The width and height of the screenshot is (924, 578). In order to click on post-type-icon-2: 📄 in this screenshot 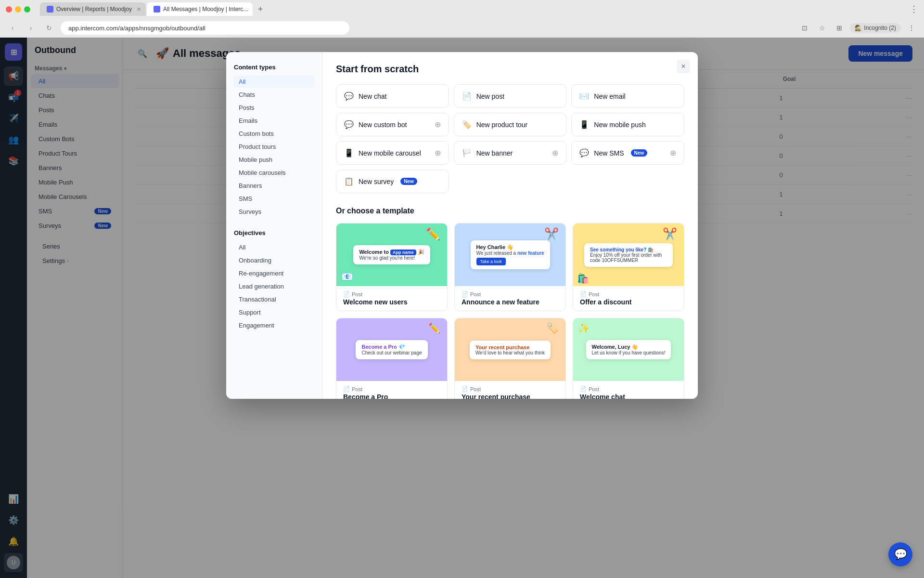, I will do `click(465, 294)`.